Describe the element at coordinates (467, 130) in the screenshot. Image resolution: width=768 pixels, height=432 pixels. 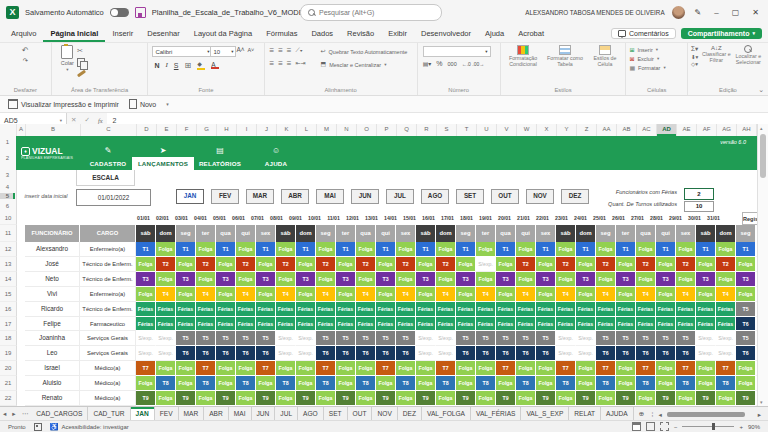
I see `column-header-T: T` at that location.